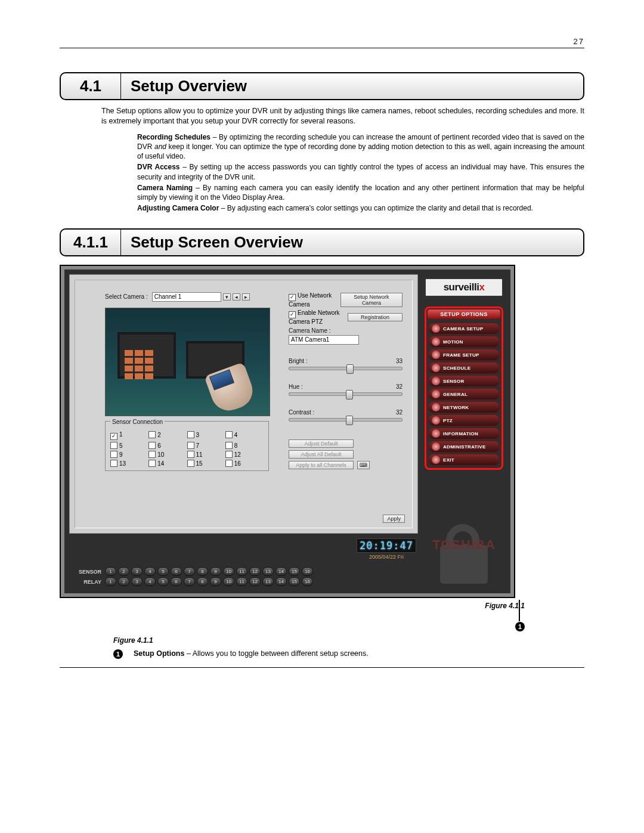 This screenshot has width=644, height=833. What do you see at coordinates (464, 314) in the screenshot?
I see `setup-options-header: SETUP OPTIONS` at bounding box center [464, 314].